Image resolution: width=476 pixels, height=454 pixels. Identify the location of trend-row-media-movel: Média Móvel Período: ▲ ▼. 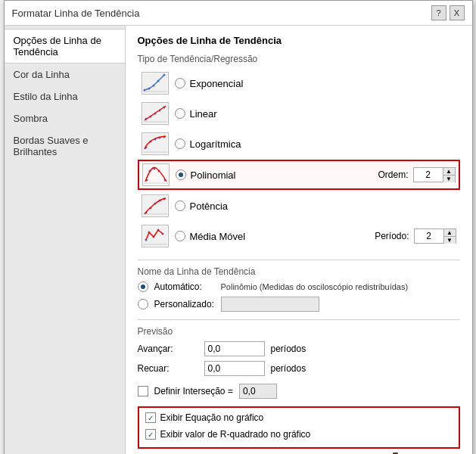
(299, 236).